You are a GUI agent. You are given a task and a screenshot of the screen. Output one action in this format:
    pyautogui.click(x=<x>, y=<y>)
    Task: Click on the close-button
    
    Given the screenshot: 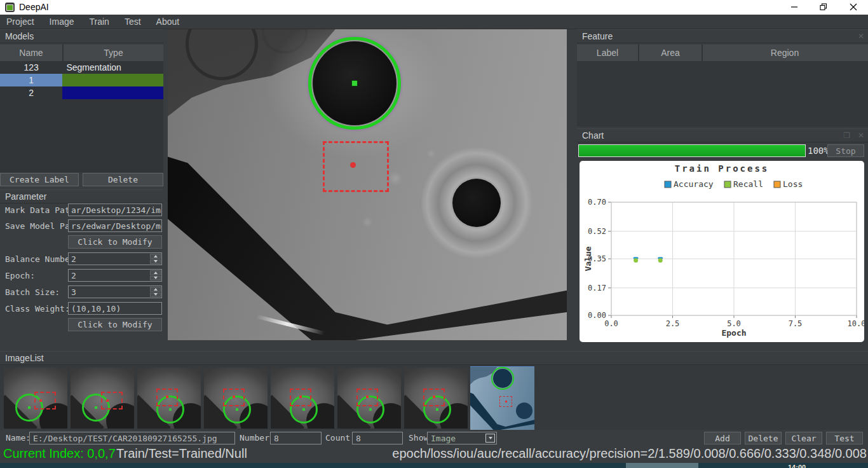 What is the action you would take?
    pyautogui.click(x=853, y=7)
    